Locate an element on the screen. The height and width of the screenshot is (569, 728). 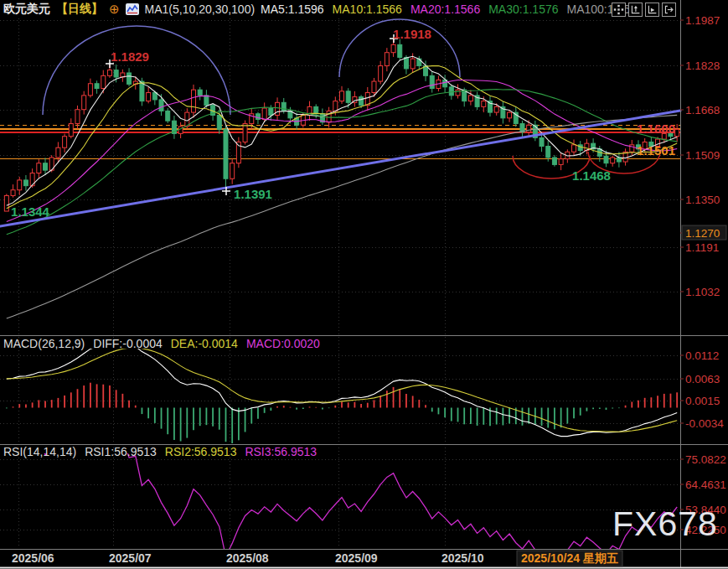
symbol-name: 欧元美元 is located at coordinates (27, 9).